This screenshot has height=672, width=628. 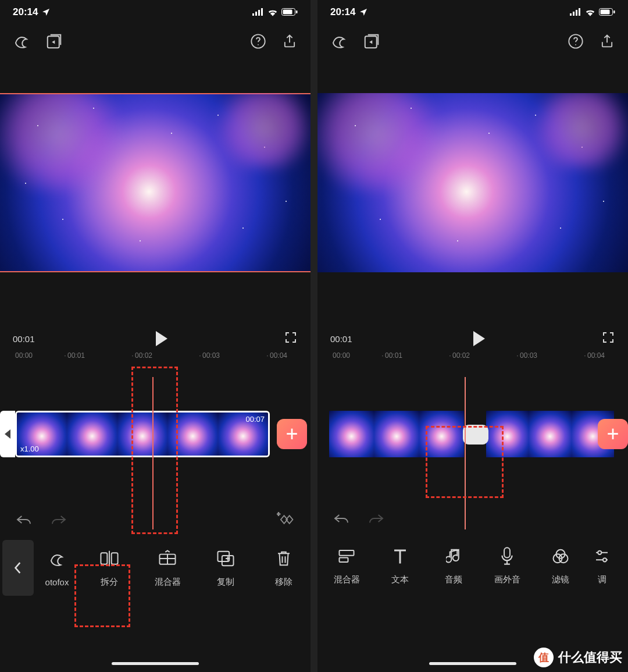 What do you see at coordinates (8, 434) in the screenshot?
I see `clip-trim-handle-left` at bounding box center [8, 434].